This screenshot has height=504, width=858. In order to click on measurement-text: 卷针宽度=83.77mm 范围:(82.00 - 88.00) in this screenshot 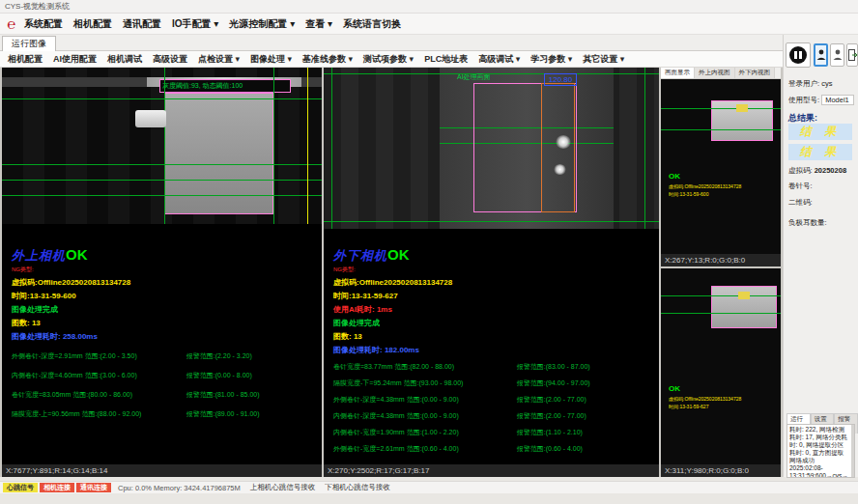, I will do `click(425, 367)`.